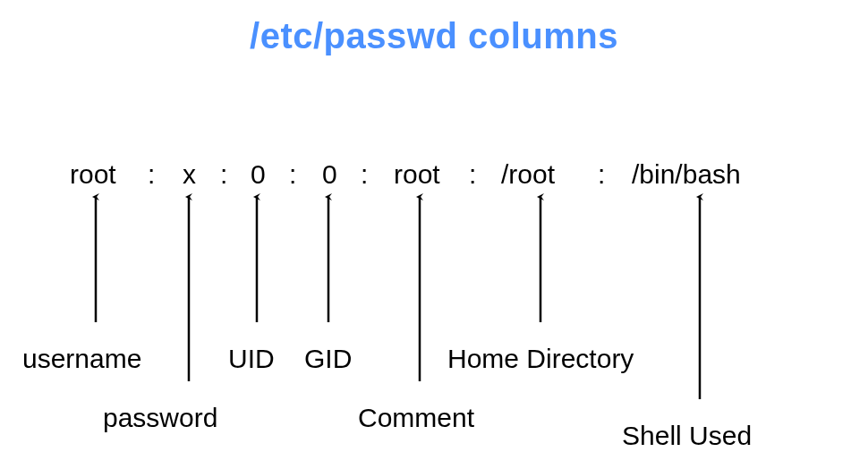  What do you see at coordinates (328, 359) in the screenshot?
I see `label-gid: GID` at bounding box center [328, 359].